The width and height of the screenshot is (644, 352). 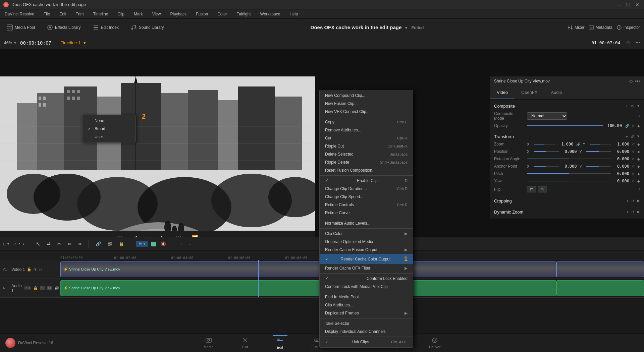 What do you see at coordinates (639, 116) in the screenshot?
I see `composite-mode-reset: ↺` at bounding box center [639, 116].